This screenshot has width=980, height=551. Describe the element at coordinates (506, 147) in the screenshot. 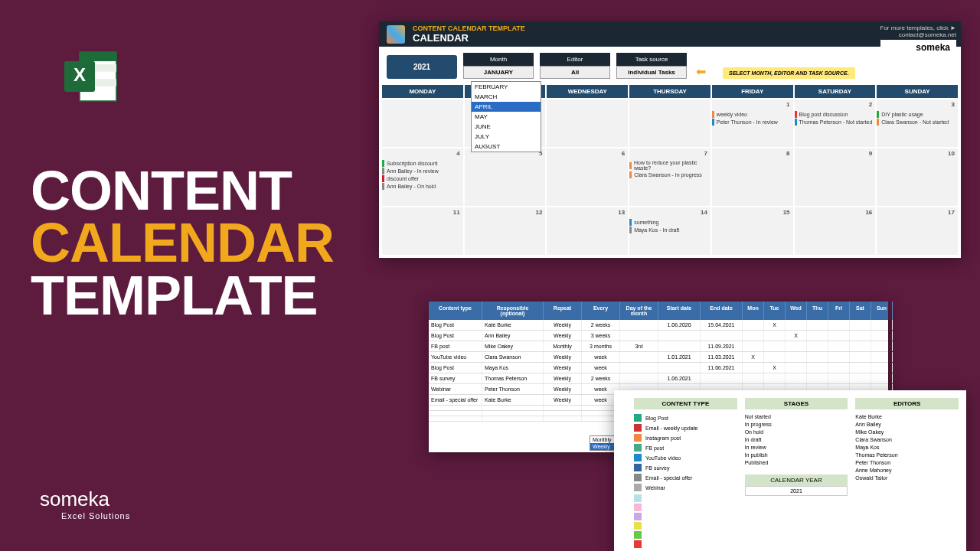

I see `month-option: AUGUST` at that location.